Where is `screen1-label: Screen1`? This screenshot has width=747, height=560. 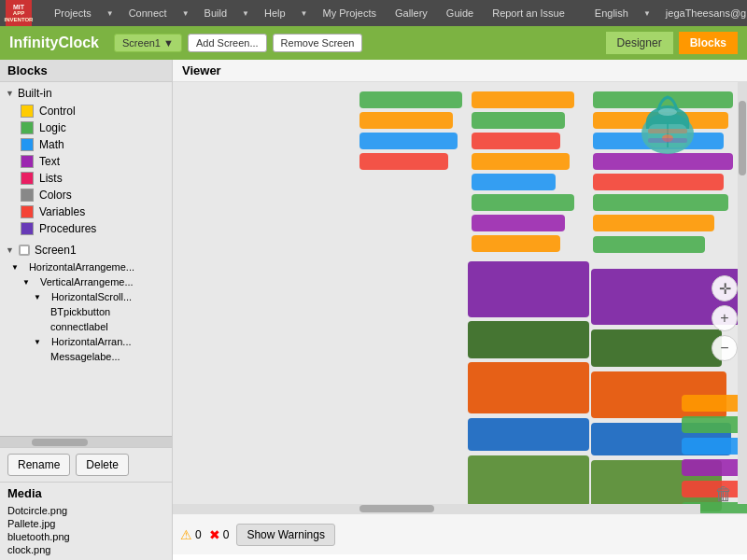
screen1-label: Screen1 is located at coordinates (56, 250).